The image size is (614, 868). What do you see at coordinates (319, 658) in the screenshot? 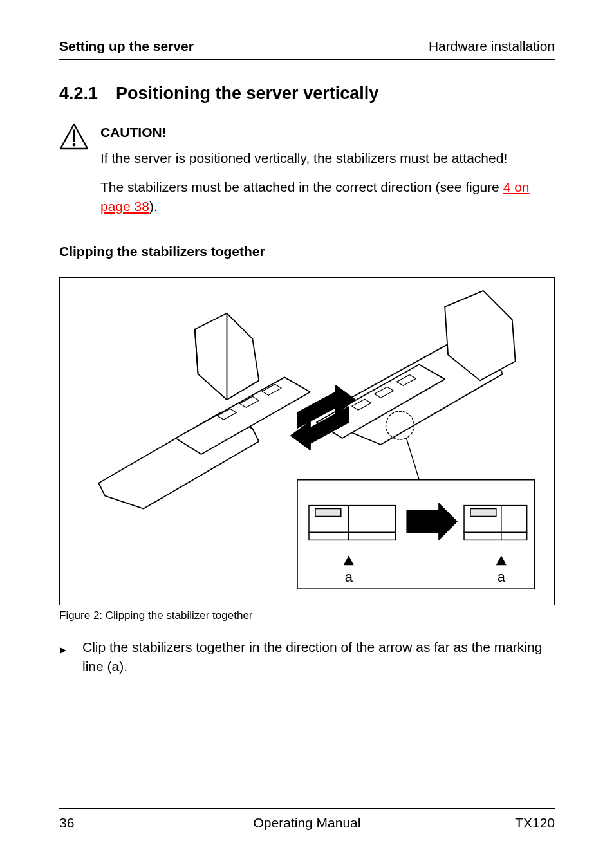
I see `step-text: Clip the stabilizers together in the dir…` at bounding box center [319, 658].